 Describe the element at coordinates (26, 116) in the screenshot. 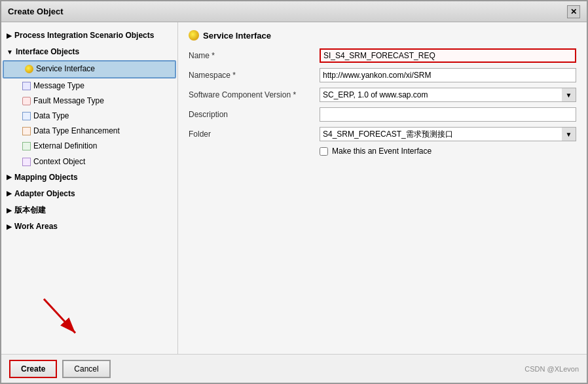

I see `data-type-icon` at that location.